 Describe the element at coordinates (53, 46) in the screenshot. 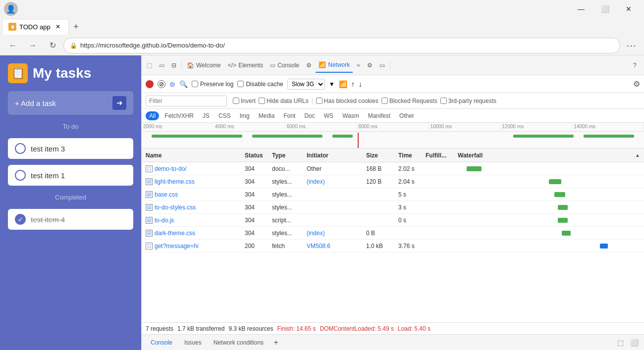

I see `refresh-button: ↻` at that location.